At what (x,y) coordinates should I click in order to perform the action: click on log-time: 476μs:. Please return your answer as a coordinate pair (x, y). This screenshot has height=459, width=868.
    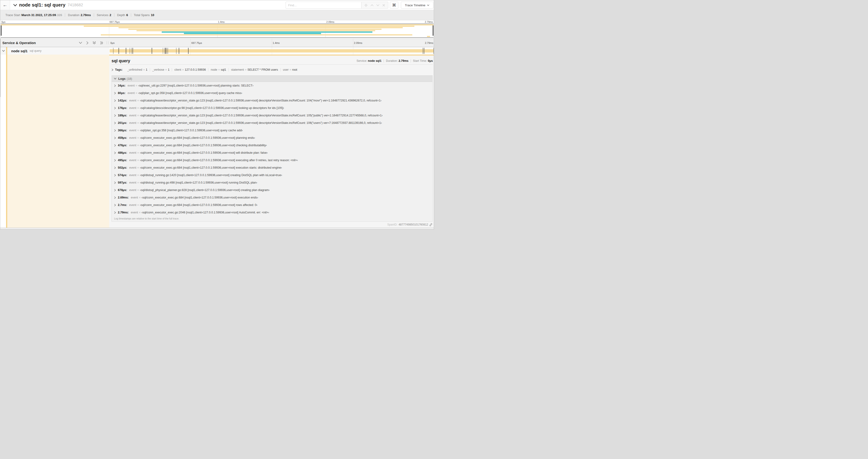
    Looking at the image, I should click on (123, 145).